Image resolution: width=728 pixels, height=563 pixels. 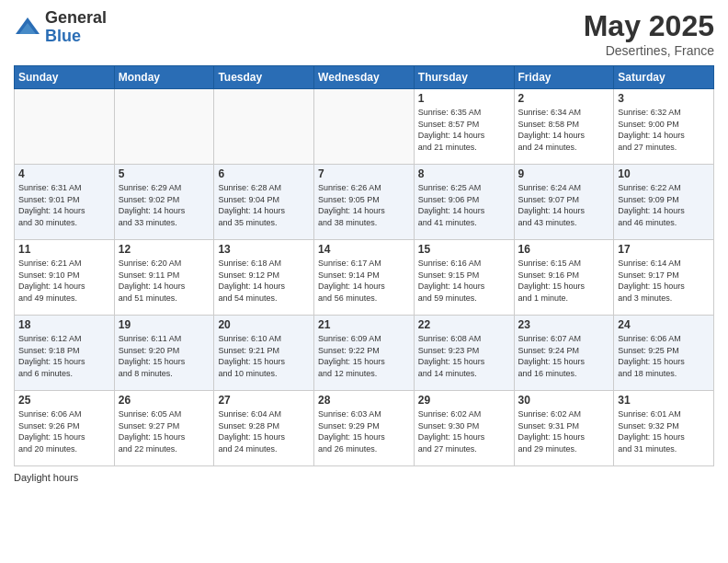 What do you see at coordinates (564, 353) in the screenshot?
I see `calendar-cell: 23Sunrise: 6:07 AM Sunset: 9:24 PM Dayli…` at bounding box center [564, 353].